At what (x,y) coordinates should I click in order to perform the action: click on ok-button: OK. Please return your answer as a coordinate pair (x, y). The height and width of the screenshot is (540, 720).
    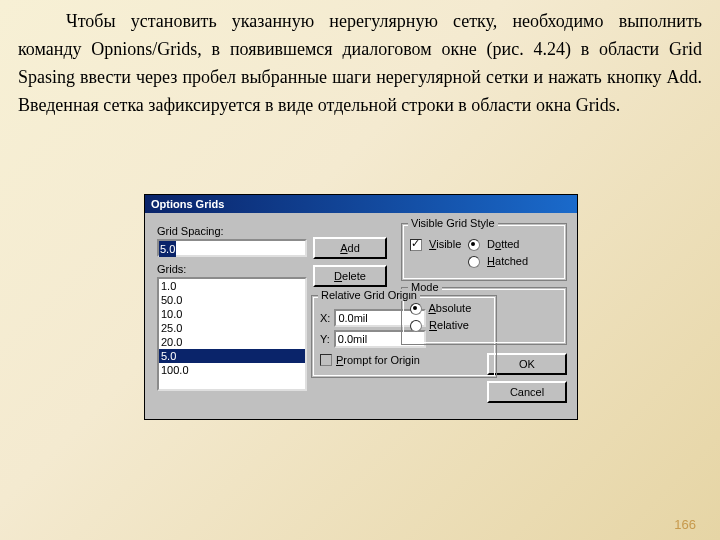
    Looking at the image, I should click on (527, 364).